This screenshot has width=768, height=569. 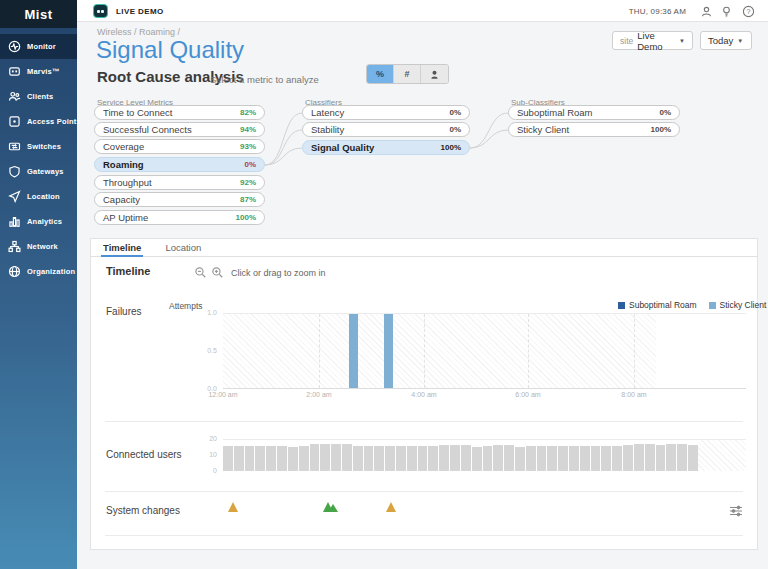 What do you see at coordinates (14, 146) in the screenshot?
I see `switches-icon` at bounding box center [14, 146].